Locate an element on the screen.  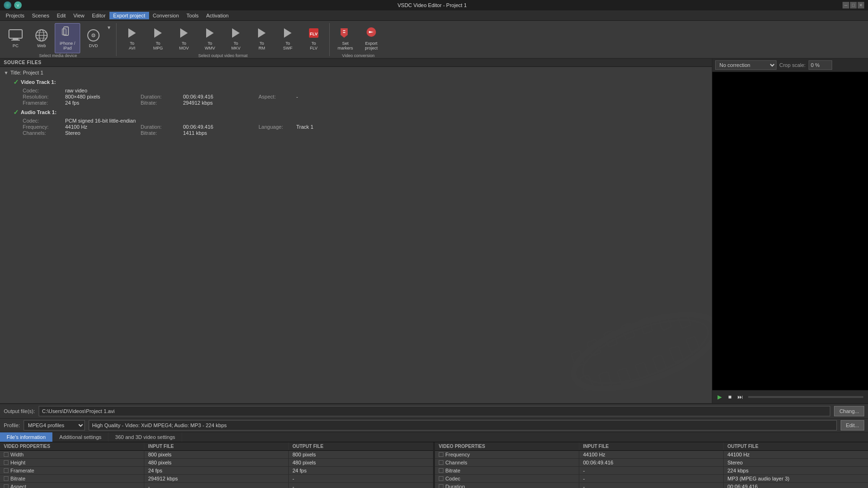
profile-select: MPEG4 profiles is located at coordinates (54, 425).